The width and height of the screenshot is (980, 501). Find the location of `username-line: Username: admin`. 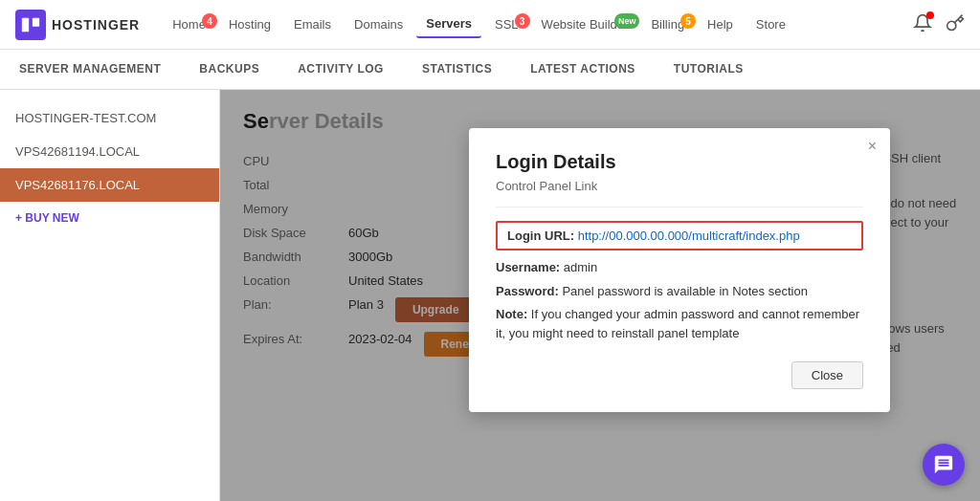

username-line: Username: admin is located at coordinates (679, 268).